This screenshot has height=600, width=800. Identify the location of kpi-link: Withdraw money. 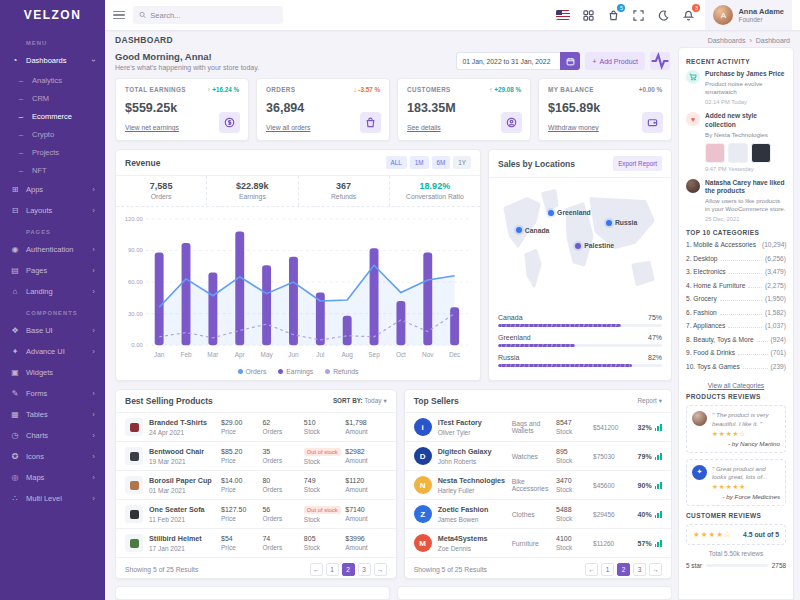
(574, 128).